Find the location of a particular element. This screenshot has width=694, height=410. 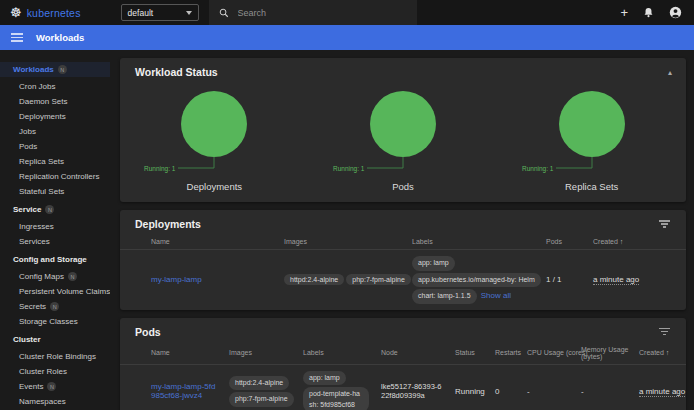

sidebar-item-pods: Pods is located at coordinates (55, 146).